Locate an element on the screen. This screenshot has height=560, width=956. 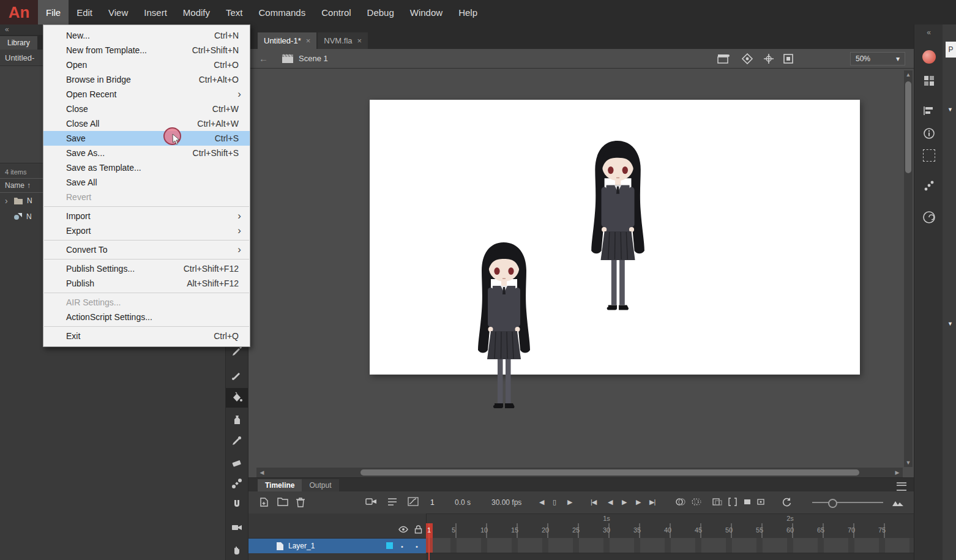
eraser-tool is located at coordinates (237, 462).